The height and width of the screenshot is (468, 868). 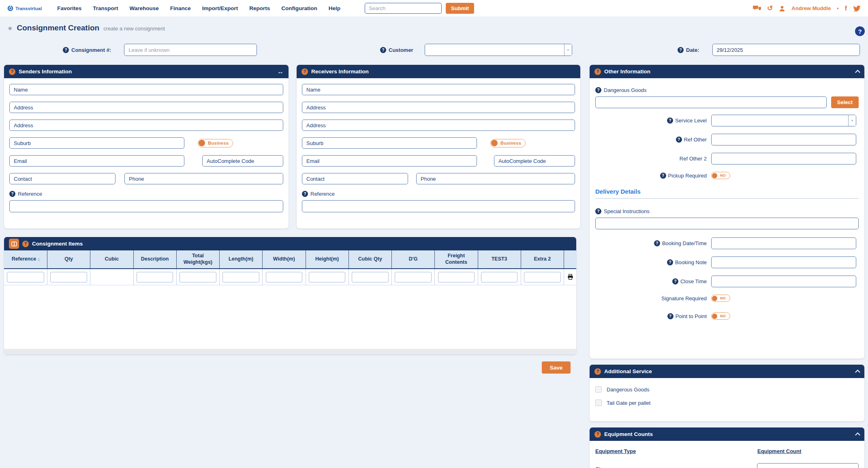 I want to click on sender-email-input, so click(x=97, y=161).